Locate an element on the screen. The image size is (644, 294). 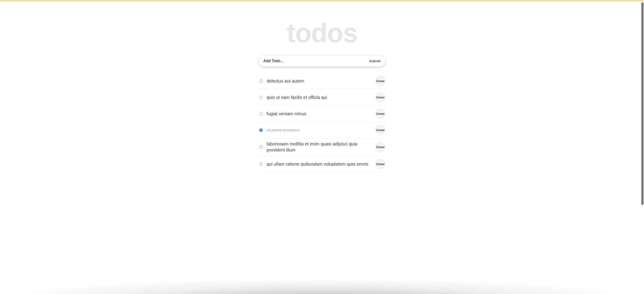
todo-text: qui ullam ratione quibusdam voluptatem q… is located at coordinates (319, 164).